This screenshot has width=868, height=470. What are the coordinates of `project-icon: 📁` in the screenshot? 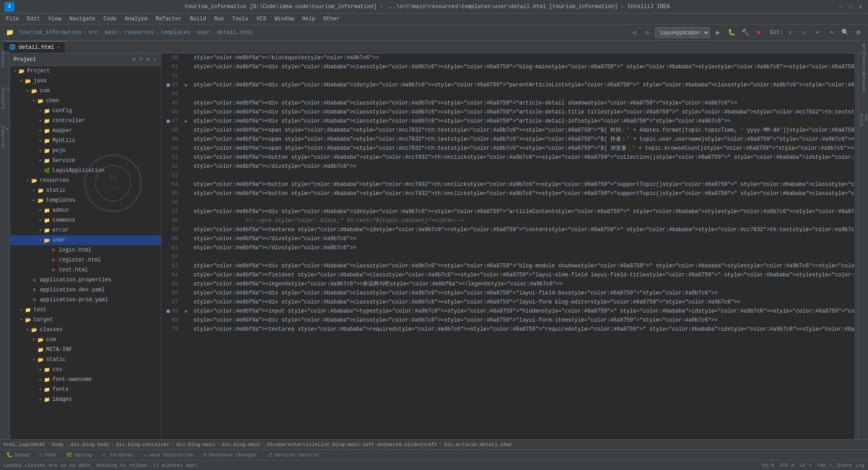 It's located at (9, 33).